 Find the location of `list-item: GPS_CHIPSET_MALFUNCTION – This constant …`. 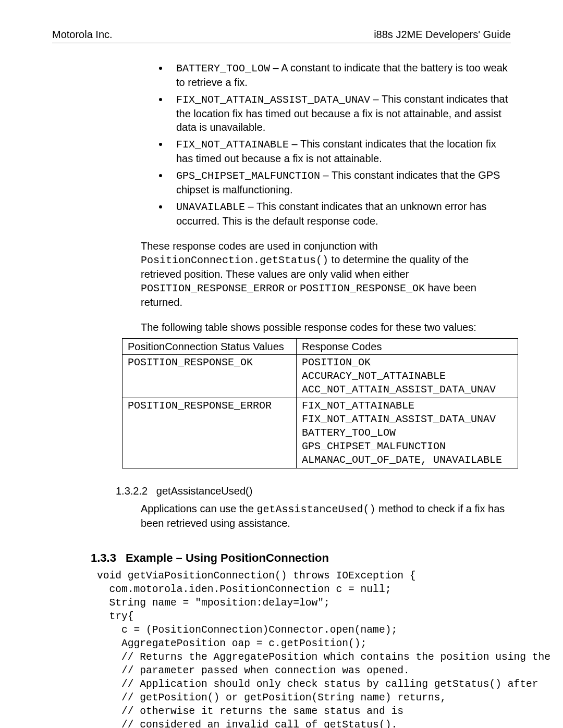

list-item: GPS_CHIPSET_MALFUNCTION – This constant … is located at coordinates (340, 182).